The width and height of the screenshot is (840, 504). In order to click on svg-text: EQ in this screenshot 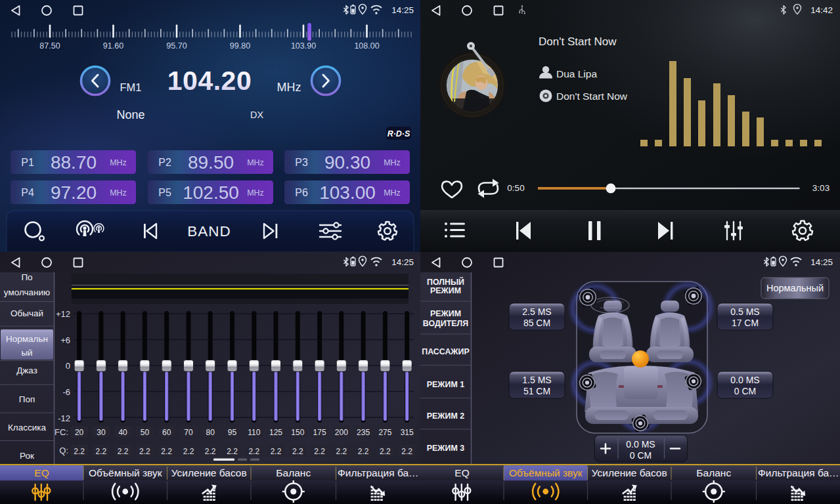, I will do `click(462, 472)`.